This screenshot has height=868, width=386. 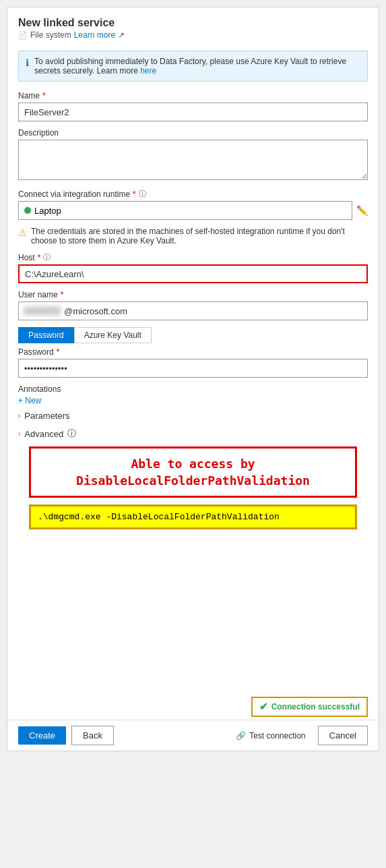 I want to click on name-label: Name *, so click(x=193, y=96).